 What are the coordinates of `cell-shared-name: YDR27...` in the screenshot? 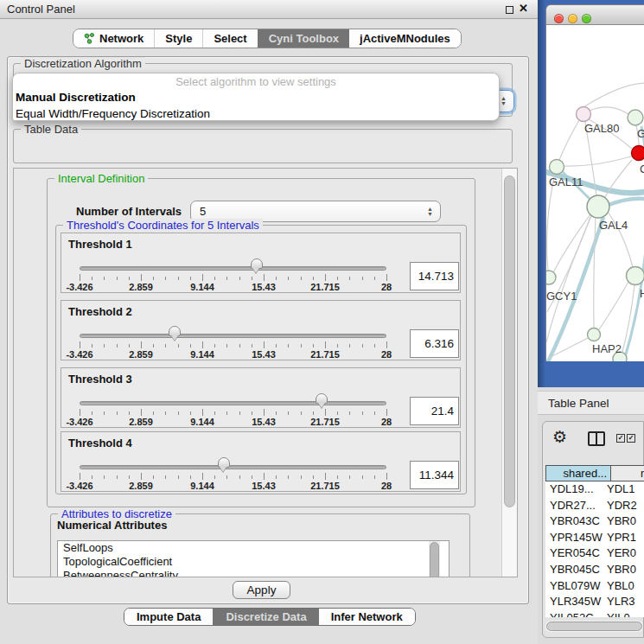 It's located at (572, 505).